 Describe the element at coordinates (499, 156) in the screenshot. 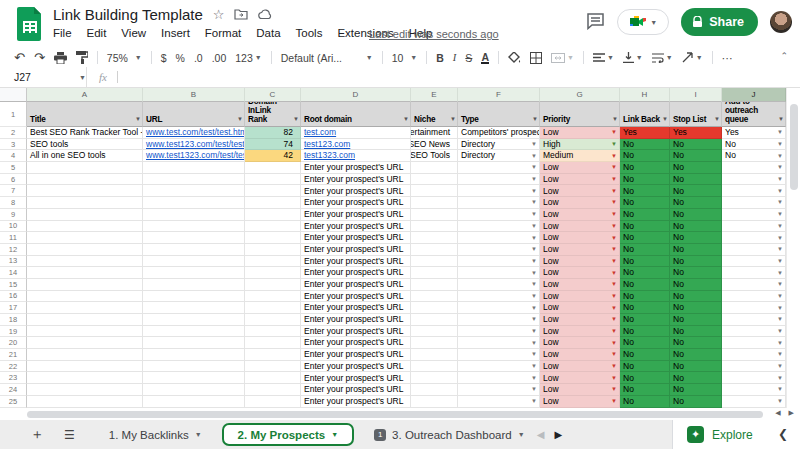

I see `cell-F4: Directory▼` at that location.